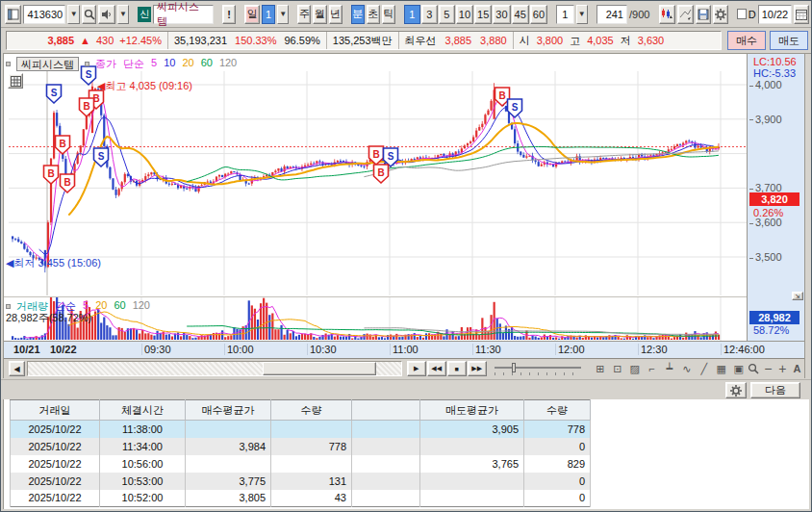 The width and height of the screenshot is (812, 512). What do you see at coordinates (742, 13) in the screenshot?
I see `d-checkbox` at bounding box center [742, 13].